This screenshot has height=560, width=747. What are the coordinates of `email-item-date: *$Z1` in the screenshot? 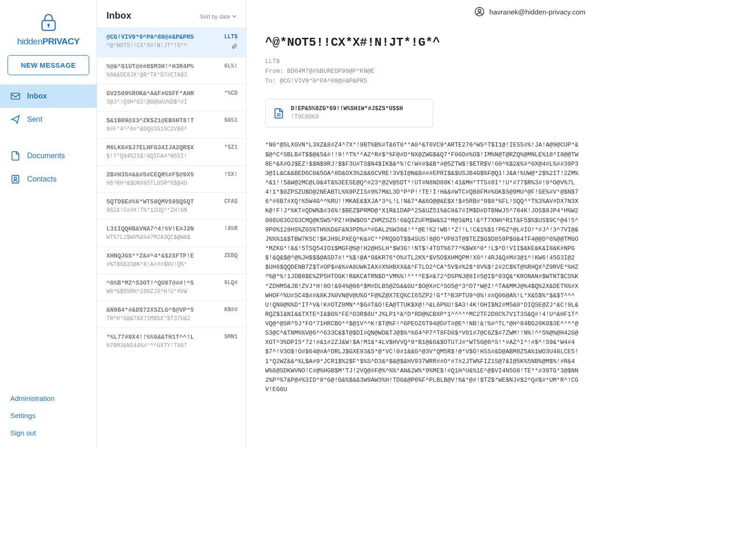 It's located at (231, 147).